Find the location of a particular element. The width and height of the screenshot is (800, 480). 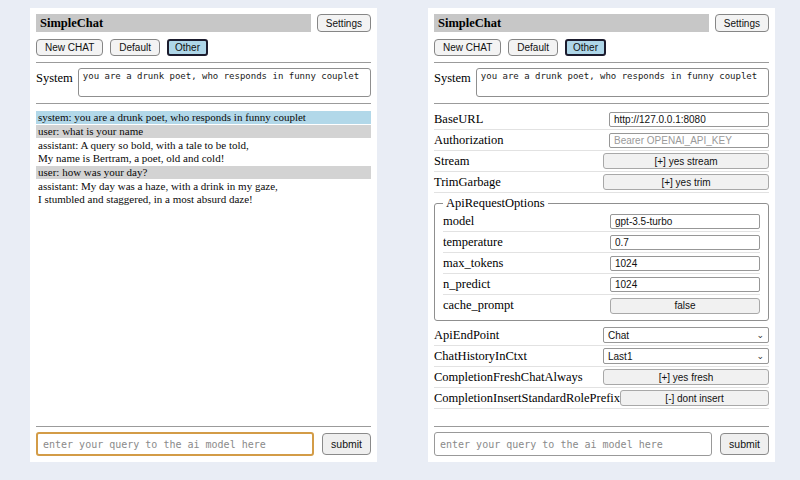

setting-row-baseurl: BaseURL is located at coordinates (602, 120).